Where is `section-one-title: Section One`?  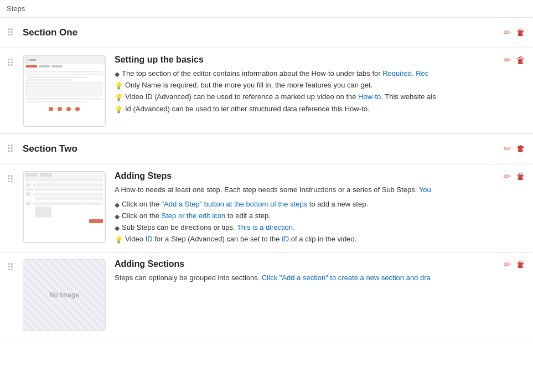 section-one-title: Section One is located at coordinates (259, 33).